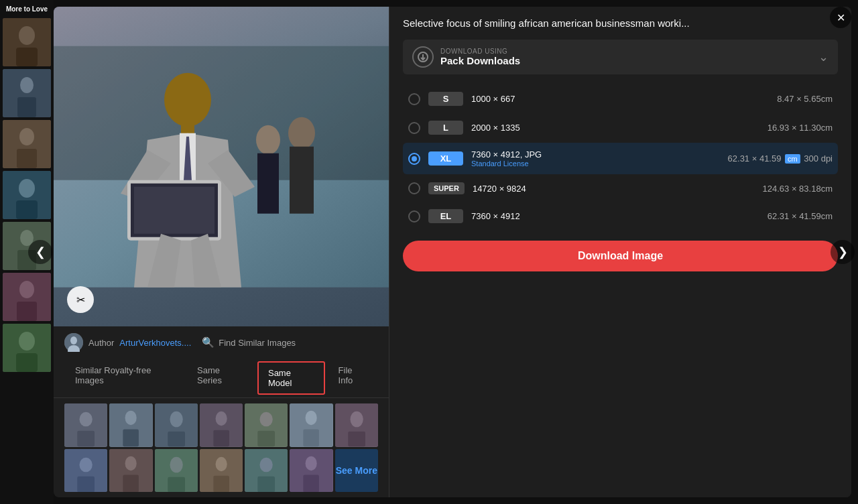 This screenshot has height=504, width=858. What do you see at coordinates (621, 57) in the screenshot?
I see `download-using-selector: DOWNLOAD USING Pack Downloads ⌄` at bounding box center [621, 57].